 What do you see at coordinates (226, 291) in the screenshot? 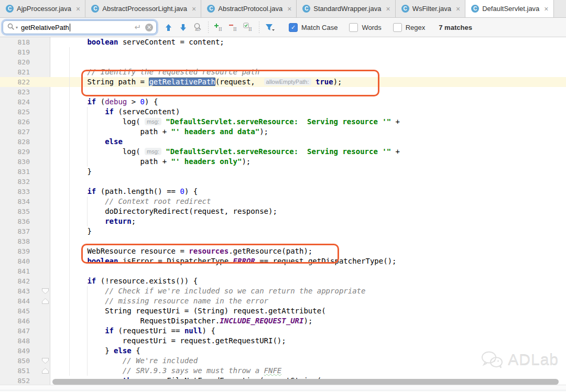
I see `code-line: // Check if we're included so we can ret…` at bounding box center [226, 291].